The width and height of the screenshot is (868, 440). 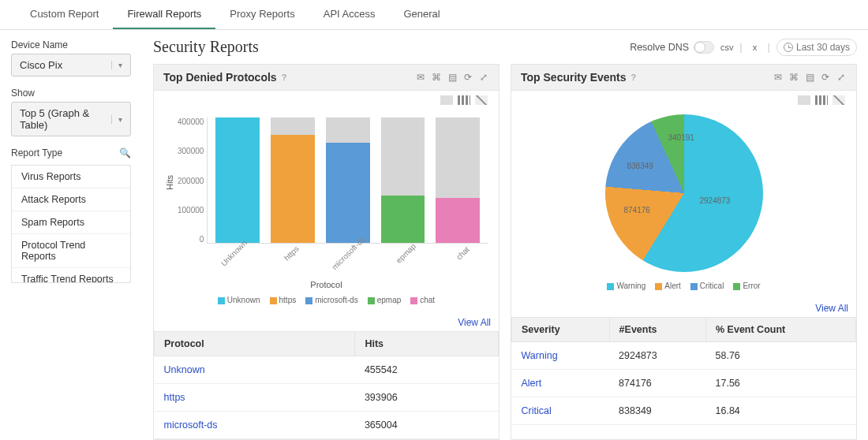 What do you see at coordinates (427, 344) in the screenshot?
I see `th-hits: Hits` at bounding box center [427, 344].